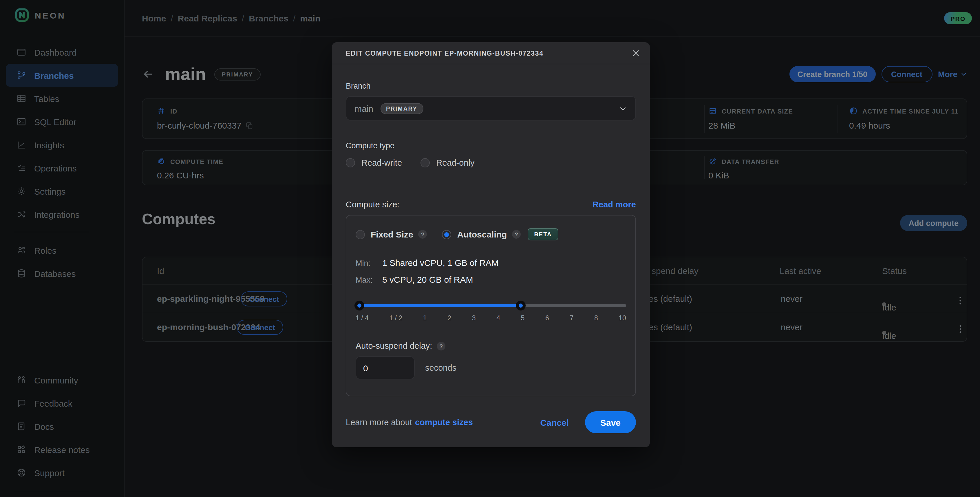 The image size is (980, 497). What do you see at coordinates (373, 204) in the screenshot?
I see `compute-size-label: Compute size:` at bounding box center [373, 204].